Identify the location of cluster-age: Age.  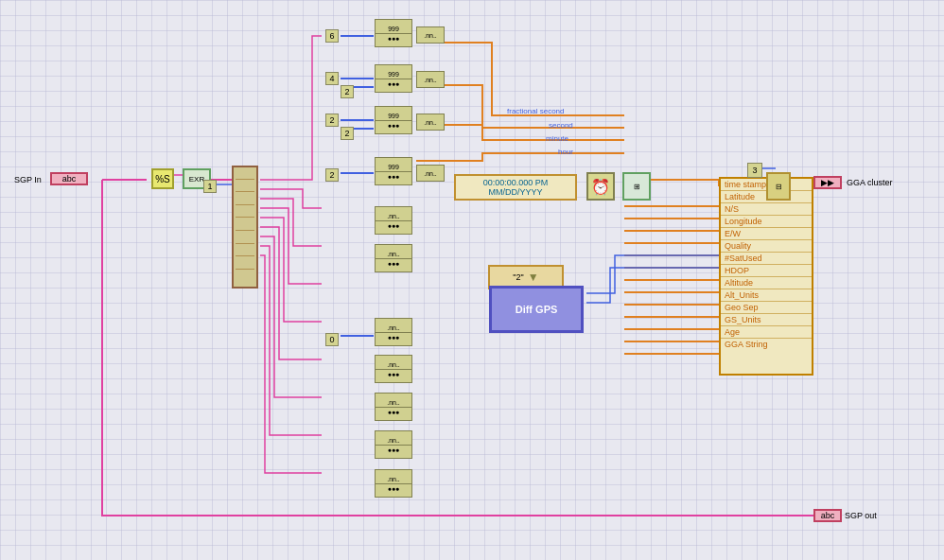
(766, 333).